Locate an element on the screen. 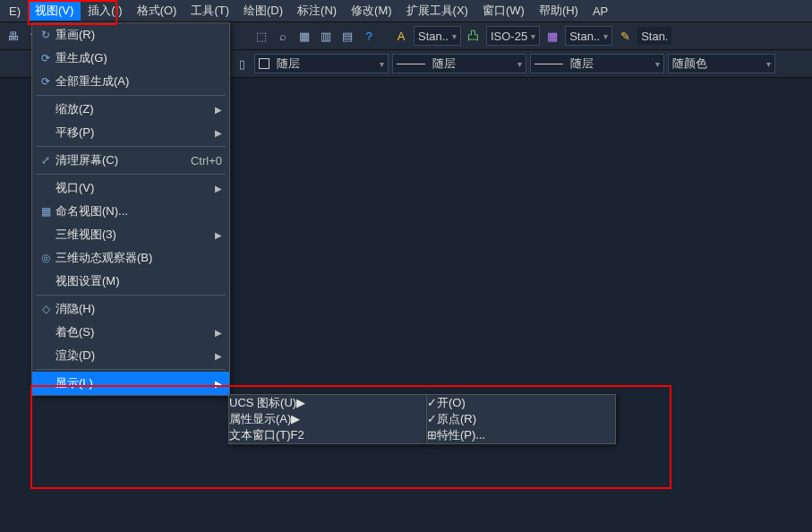  view-item-15: ◇消隐(H) is located at coordinates (131, 309).